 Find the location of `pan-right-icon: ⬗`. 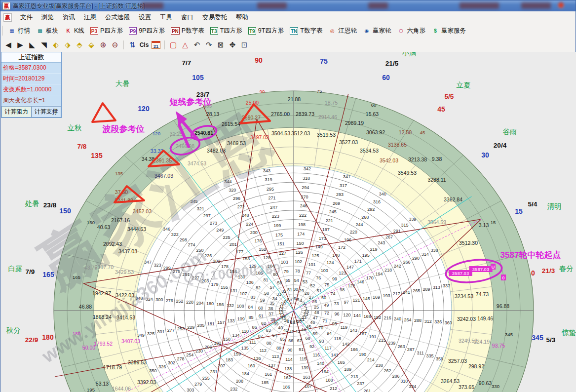

pan-right-icon: ⬗ is located at coordinates (68, 45).